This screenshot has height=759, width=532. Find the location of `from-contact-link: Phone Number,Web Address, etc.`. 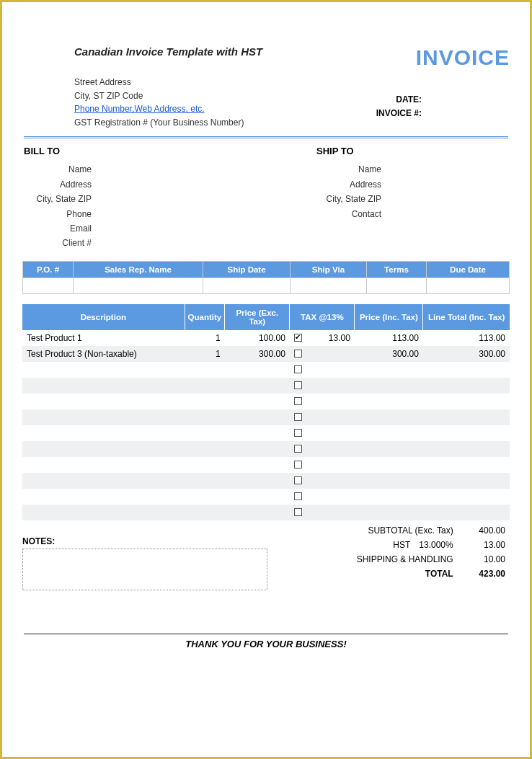

from-contact-link: Phone Number,Web Address, etc. is located at coordinates (140, 109).